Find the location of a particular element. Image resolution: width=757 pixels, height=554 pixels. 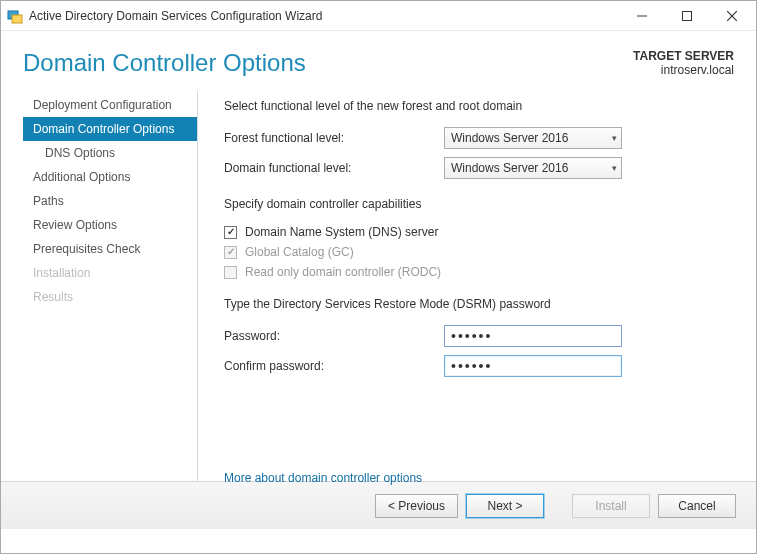

nav-deployment-configuration: Deployment Configuration is located at coordinates (110, 105).